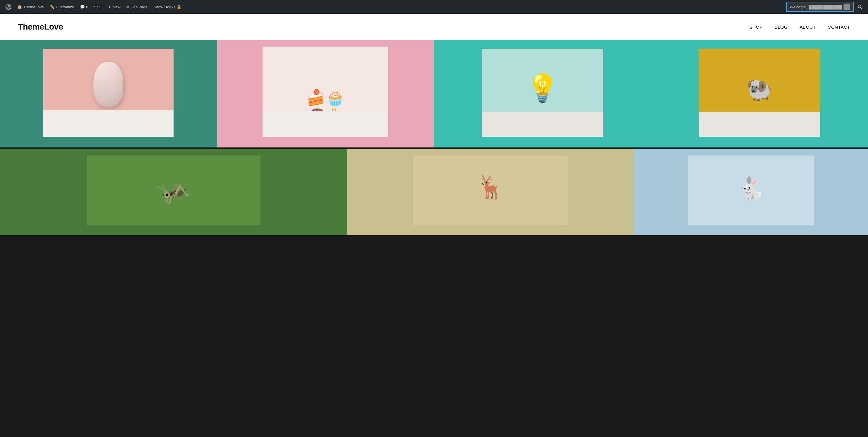 The image size is (868, 437). What do you see at coordinates (84, 7) in the screenshot?
I see `admin-comments: 💬 0` at bounding box center [84, 7].